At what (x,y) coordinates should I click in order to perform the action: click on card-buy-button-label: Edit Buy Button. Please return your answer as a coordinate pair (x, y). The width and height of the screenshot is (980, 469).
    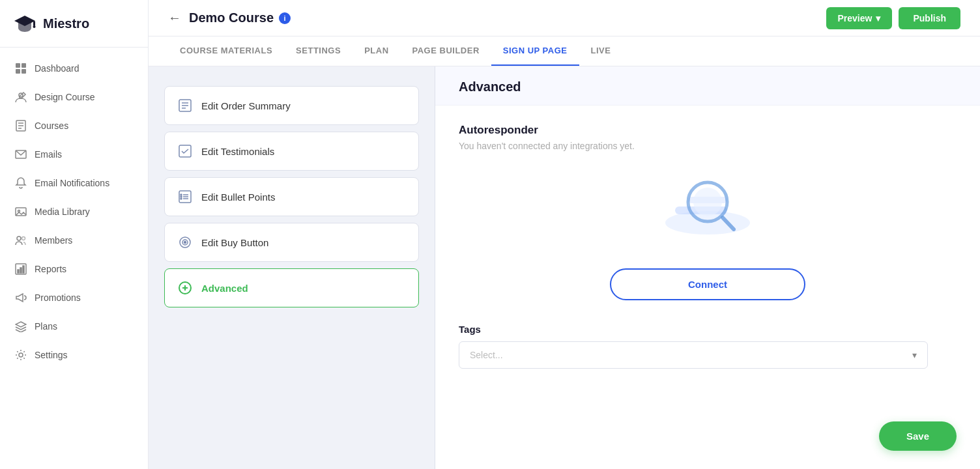
    Looking at the image, I should click on (235, 242).